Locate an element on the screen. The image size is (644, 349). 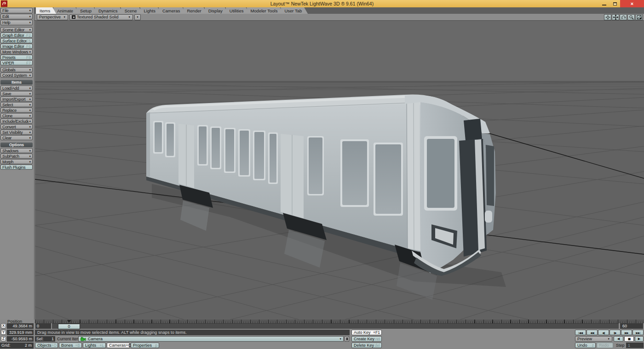
sidebar-button: Flush Plugins is located at coordinates (17, 167).